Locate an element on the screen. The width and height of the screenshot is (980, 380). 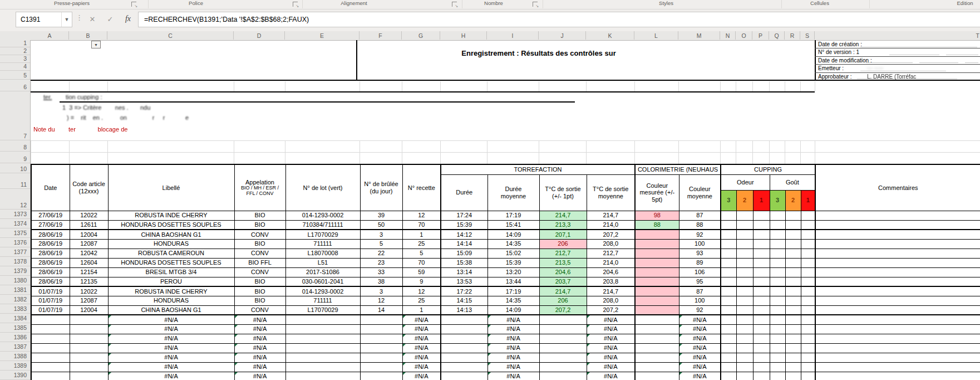
cell-K1379: 204,6 is located at coordinates (611, 272).